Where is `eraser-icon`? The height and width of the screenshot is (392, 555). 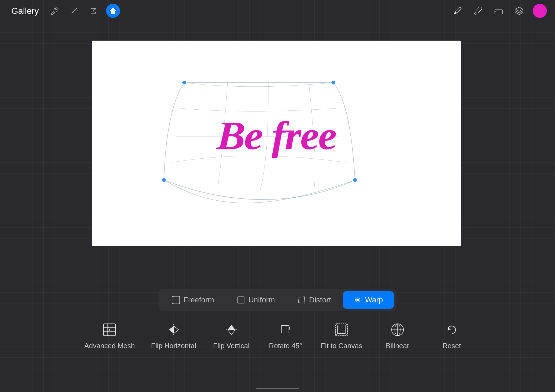
eraser-icon is located at coordinates (499, 11).